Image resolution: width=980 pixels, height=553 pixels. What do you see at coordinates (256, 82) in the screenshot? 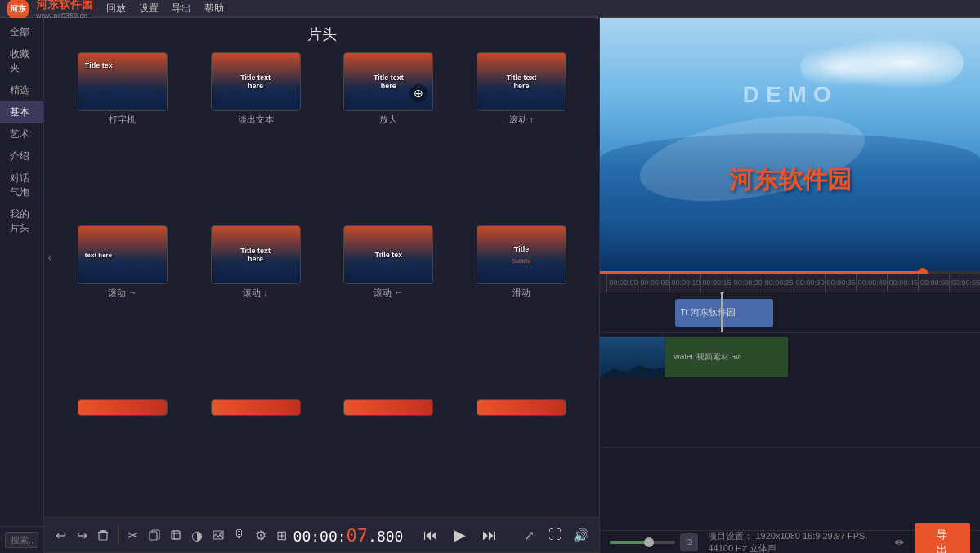
I see `thumb-fadeout-img: Title text here` at bounding box center [256, 82].